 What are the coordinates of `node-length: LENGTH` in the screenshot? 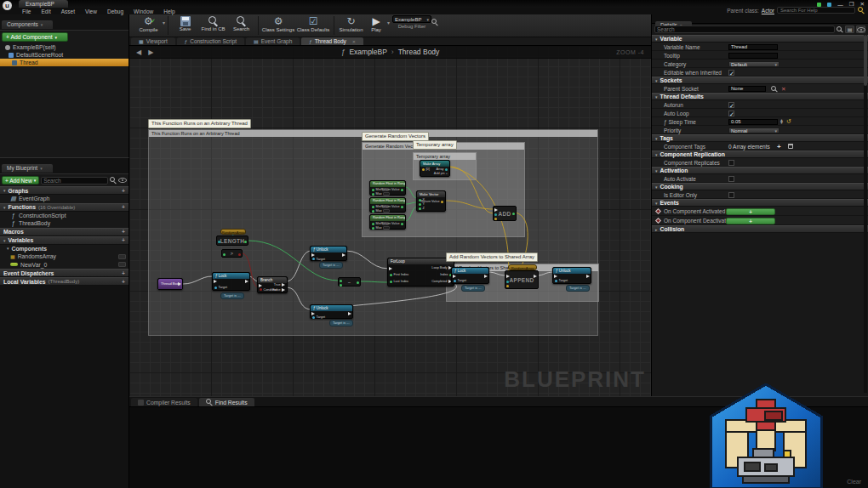 It's located at (232, 241).